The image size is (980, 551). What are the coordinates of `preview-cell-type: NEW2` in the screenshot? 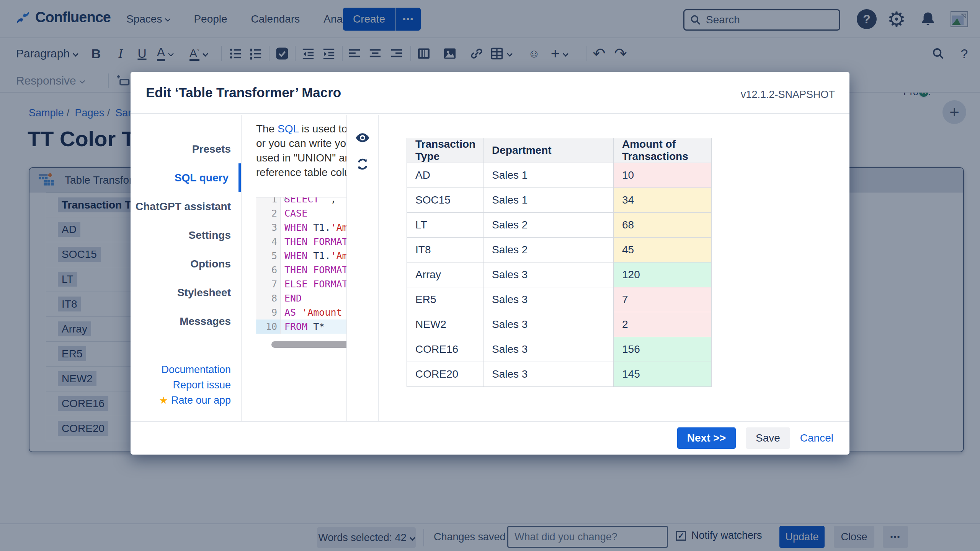 It's located at (445, 324).